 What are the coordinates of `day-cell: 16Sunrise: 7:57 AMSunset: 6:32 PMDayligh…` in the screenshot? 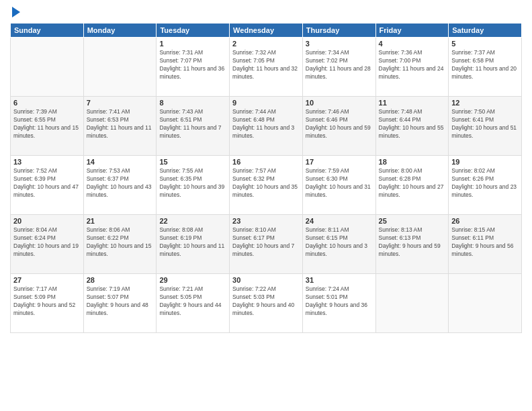 It's located at (266, 185).